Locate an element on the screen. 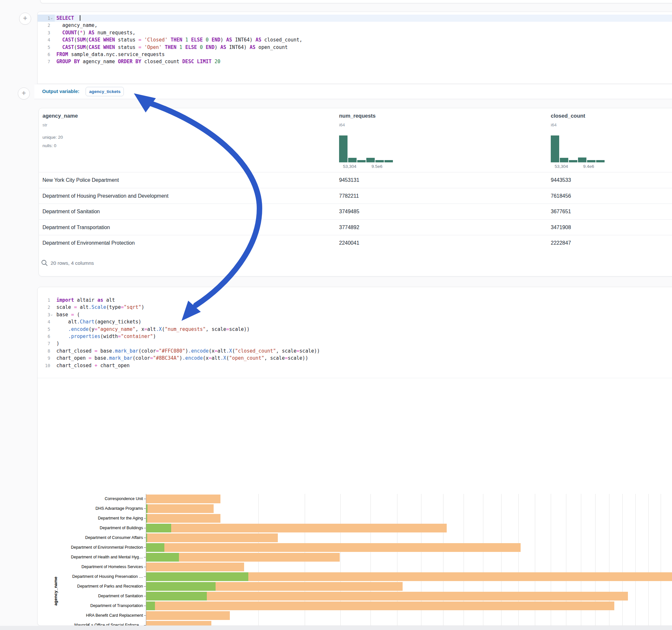 The image size is (672, 630). table-cell: 2222847 is located at coordinates (561, 243).